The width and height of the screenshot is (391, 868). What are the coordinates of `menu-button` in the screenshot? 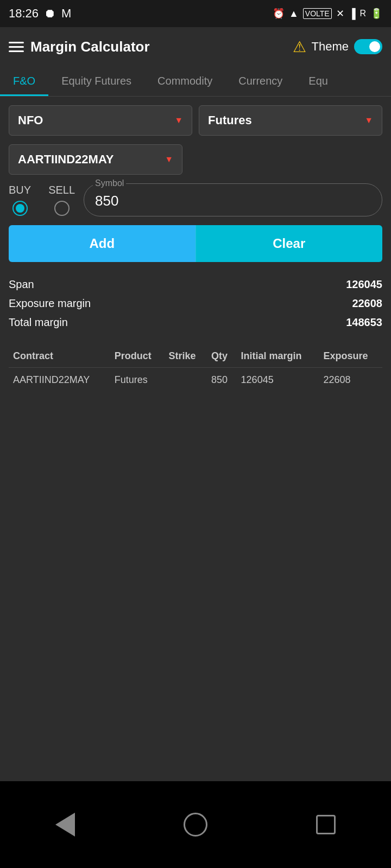 It's located at (16, 47).